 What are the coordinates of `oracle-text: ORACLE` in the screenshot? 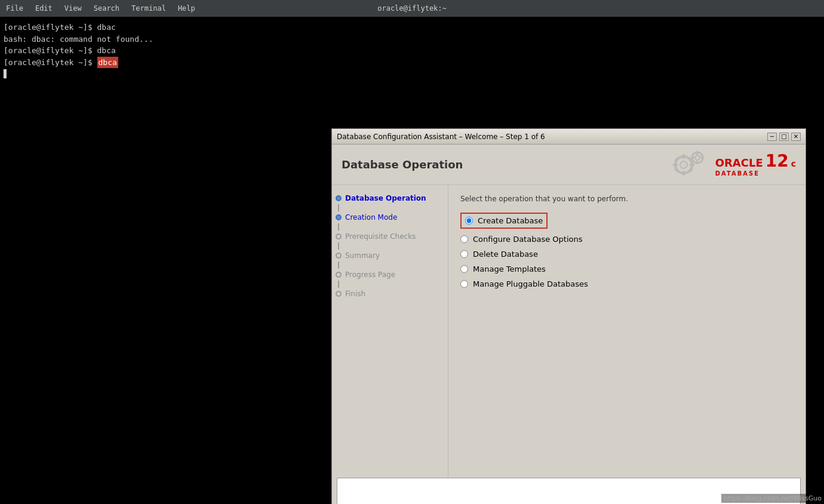 It's located at (739, 163).